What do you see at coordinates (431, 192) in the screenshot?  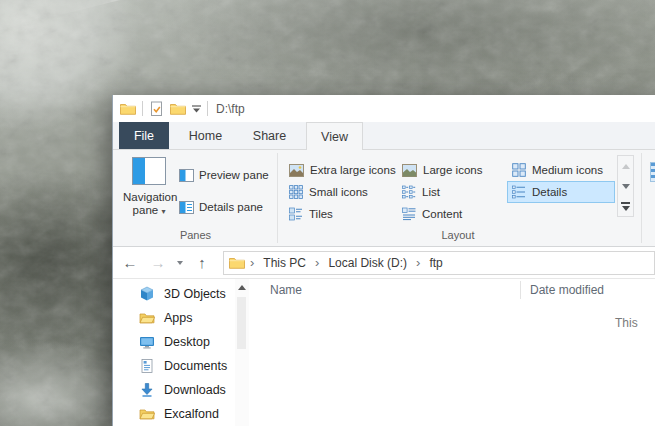 I see `list-label: List` at bounding box center [431, 192].